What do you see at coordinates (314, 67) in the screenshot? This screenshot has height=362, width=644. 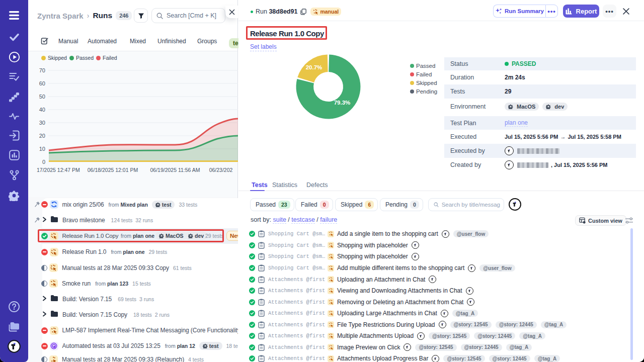 I see `svg-text: 20.7%` at bounding box center [314, 67].